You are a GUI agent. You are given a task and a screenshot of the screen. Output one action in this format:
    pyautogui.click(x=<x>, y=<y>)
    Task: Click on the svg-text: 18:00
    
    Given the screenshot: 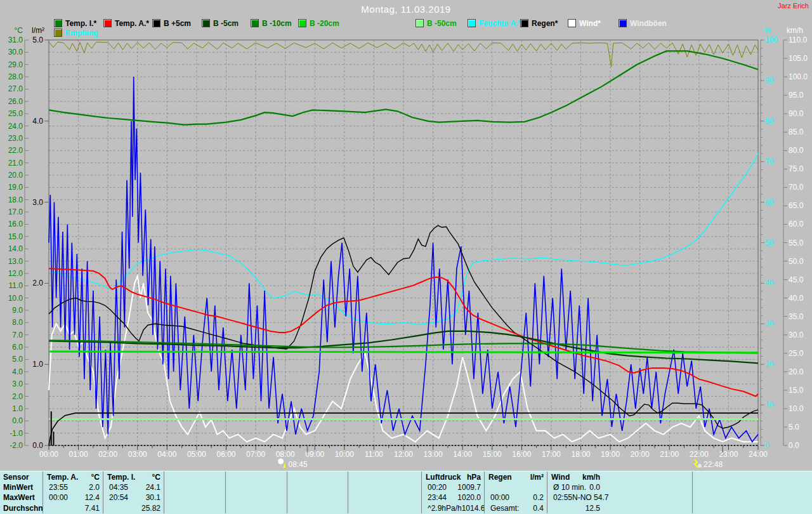 What is the action you would take?
    pyautogui.click(x=580, y=454)
    